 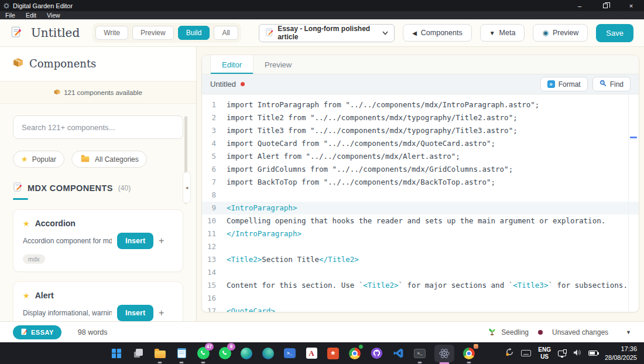 What do you see at coordinates (509, 353) in the screenshot?
I see `update-sync-icon` at bounding box center [509, 353].